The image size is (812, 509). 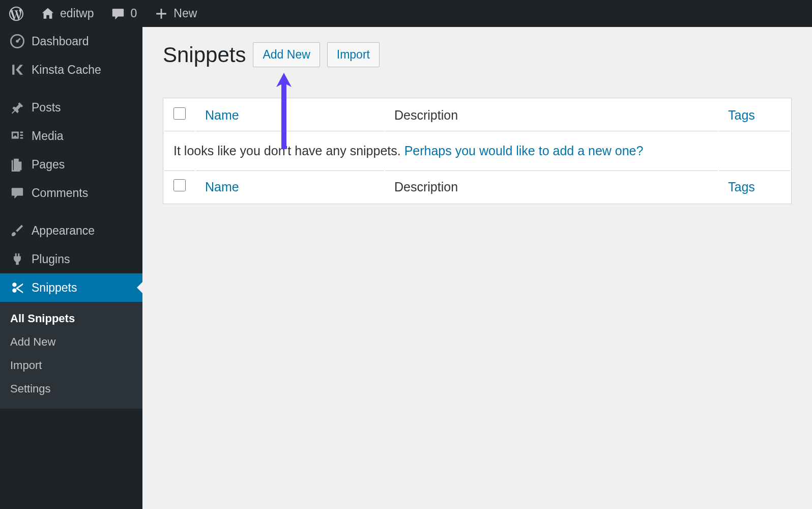 What do you see at coordinates (71, 136) in the screenshot?
I see `sidebar-item-media: Media` at bounding box center [71, 136].